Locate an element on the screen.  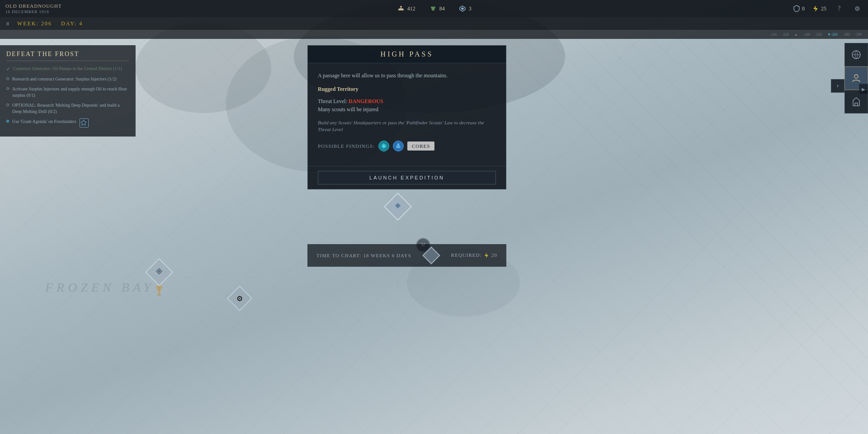
trophy-icon is located at coordinates (159, 291).